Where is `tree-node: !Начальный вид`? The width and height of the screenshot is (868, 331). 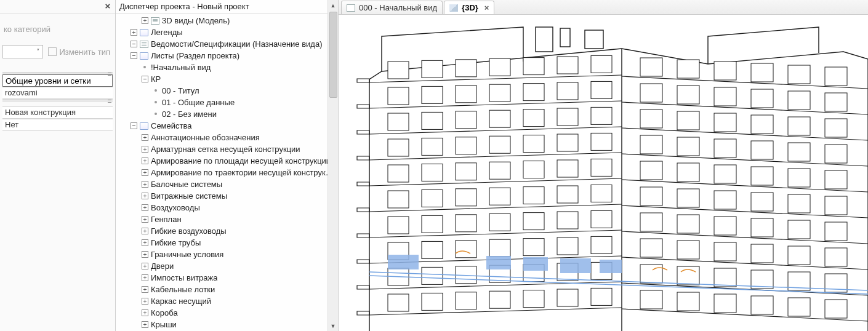 tree-node: !Начальный вид is located at coordinates (227, 68).